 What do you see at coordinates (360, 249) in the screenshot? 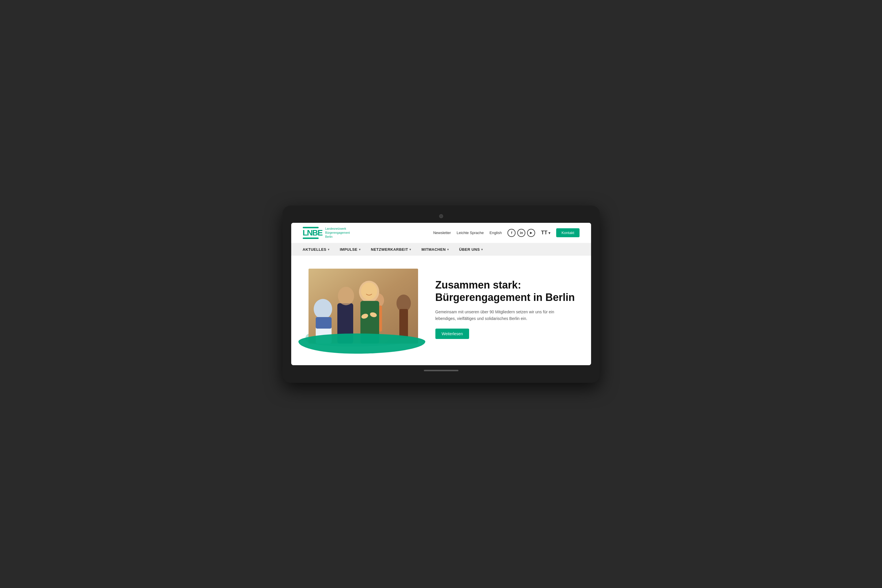
I see `impulse-chevron-icon: ▾` at bounding box center [360, 249].